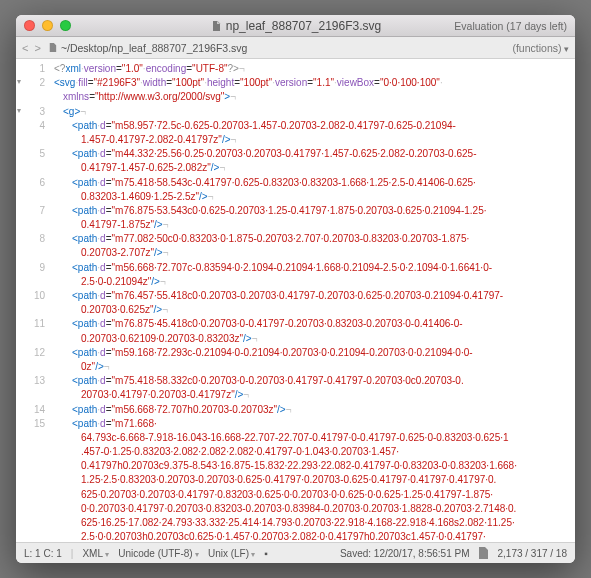 This screenshot has height=578, width=591. Describe the element at coordinates (312, 253) in the screenshot. I see `code-line: 0.20703-2.707z"/>¬` at that location.